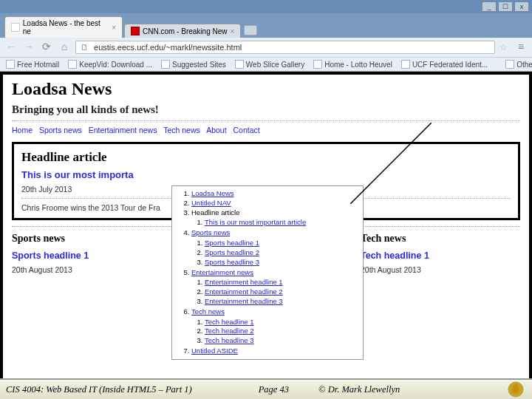 The height and width of the screenshot is (399, 532). I want to click on sports-column: Sports news Sports headline 1 20th Augus…, so click(92, 256).